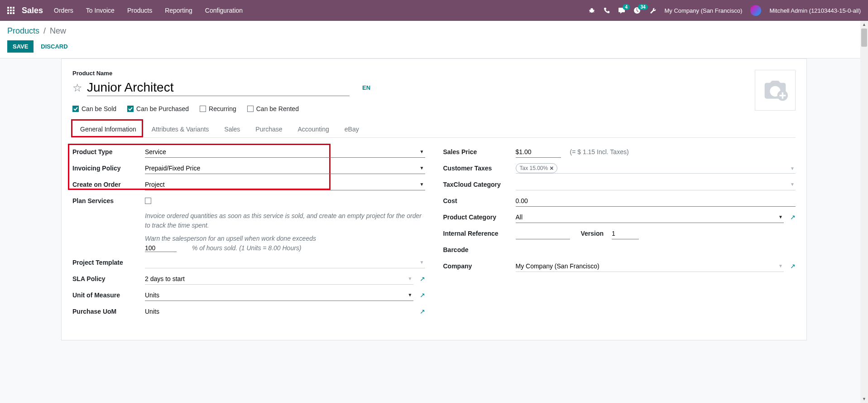  What do you see at coordinates (775, 90) in the screenshot?
I see `product-image-upload` at bounding box center [775, 90].